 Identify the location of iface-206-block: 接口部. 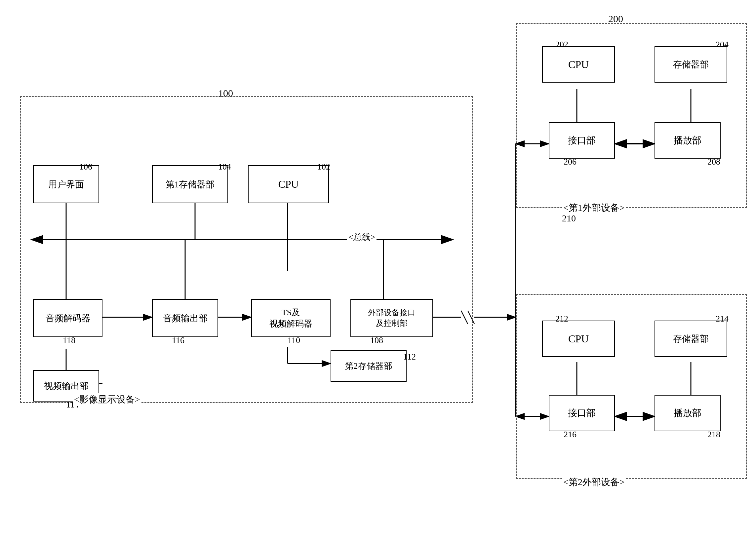
(582, 141).